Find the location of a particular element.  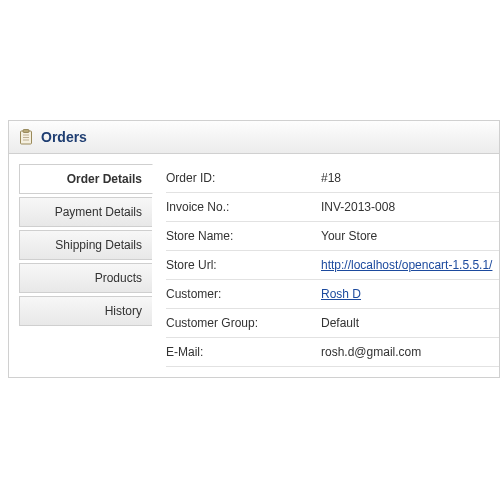

label-store-name: Store Name: is located at coordinates (244, 236).